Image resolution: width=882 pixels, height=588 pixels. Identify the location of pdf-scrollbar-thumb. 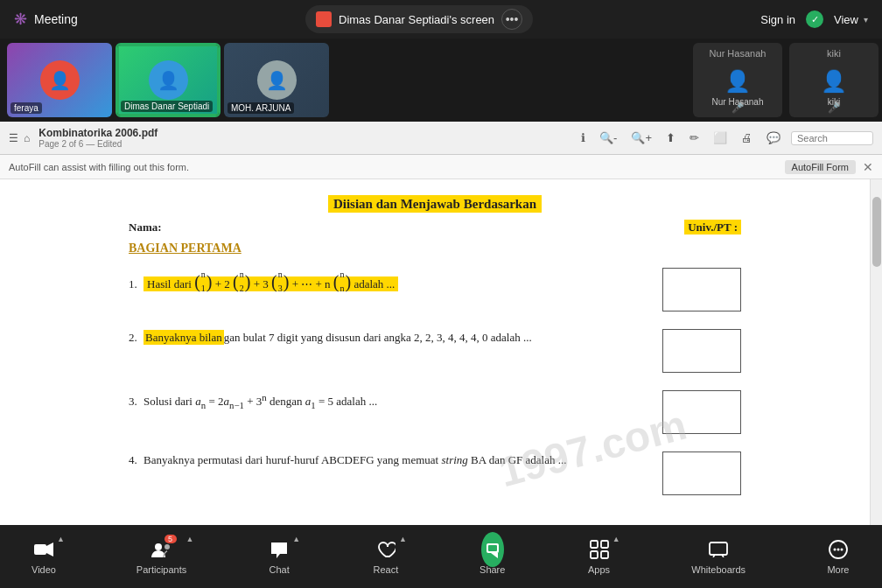
(877, 232).